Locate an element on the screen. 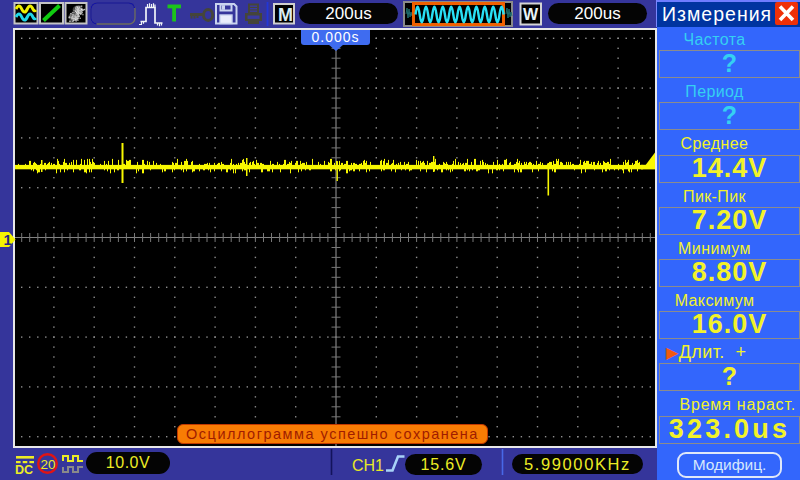 This screenshot has width=800, height=480. svg-text: 20 is located at coordinates (48, 464).